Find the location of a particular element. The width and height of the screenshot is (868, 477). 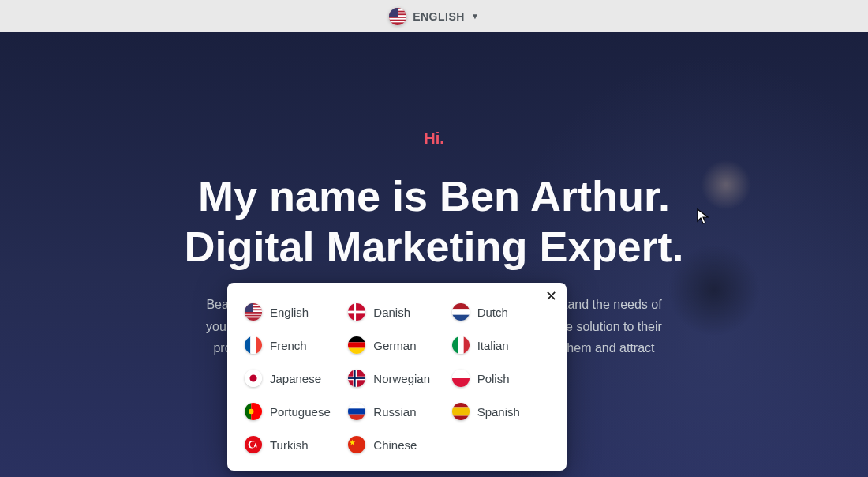

language-option-fr: French is located at coordinates (294, 345).